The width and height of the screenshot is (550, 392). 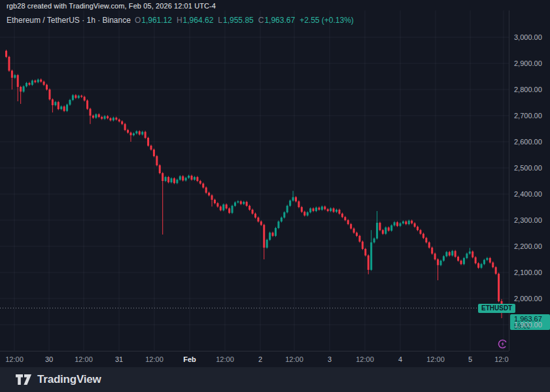 What do you see at coordinates (179, 20) in the screenshot?
I see `high-label: H` at bounding box center [179, 20].